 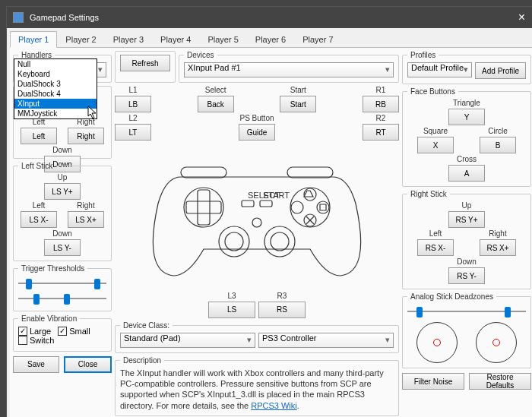 I want to click on right-stick-group: Right Stick UpRS Y+ LeftRS X- RightRS X+…, so click(x=467, y=240).